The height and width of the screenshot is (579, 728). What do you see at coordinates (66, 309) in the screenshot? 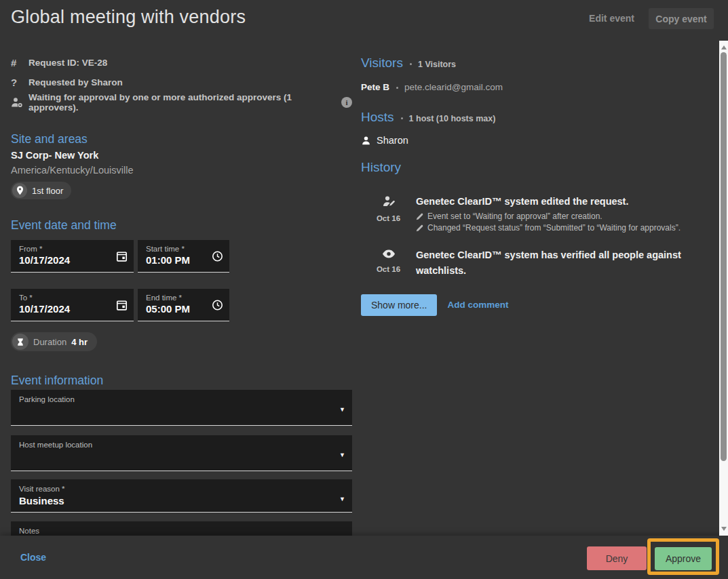
I see `to-date-value: 10/17/2024` at bounding box center [66, 309].